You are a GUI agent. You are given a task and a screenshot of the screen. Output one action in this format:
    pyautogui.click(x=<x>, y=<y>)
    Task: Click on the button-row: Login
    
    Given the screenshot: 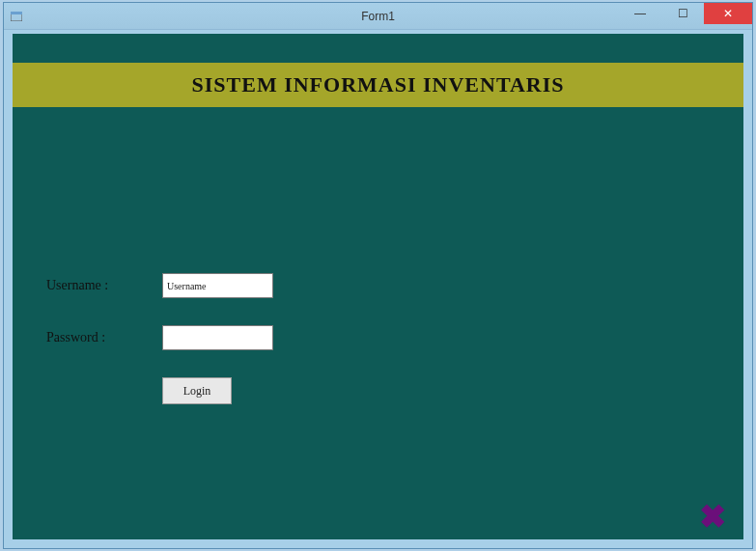 What is the action you would take?
    pyautogui.click(x=160, y=391)
    